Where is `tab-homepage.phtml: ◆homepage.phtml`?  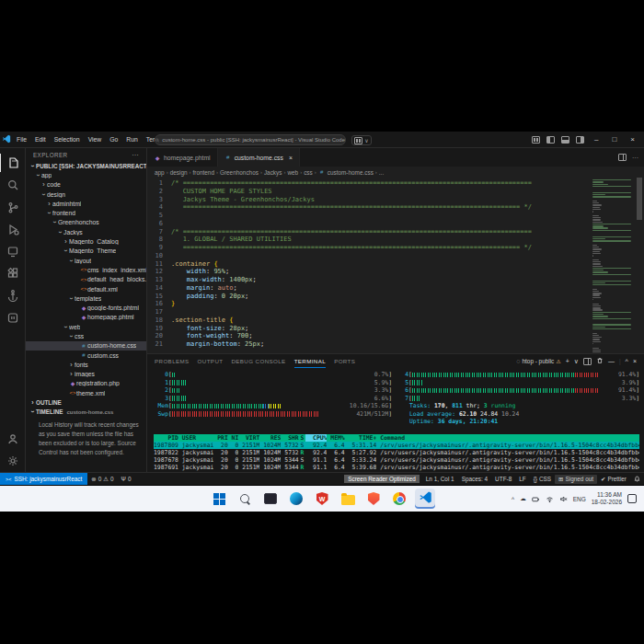
tab-homepage.phtml: ◆homepage.phtml is located at coordinates (182, 157).